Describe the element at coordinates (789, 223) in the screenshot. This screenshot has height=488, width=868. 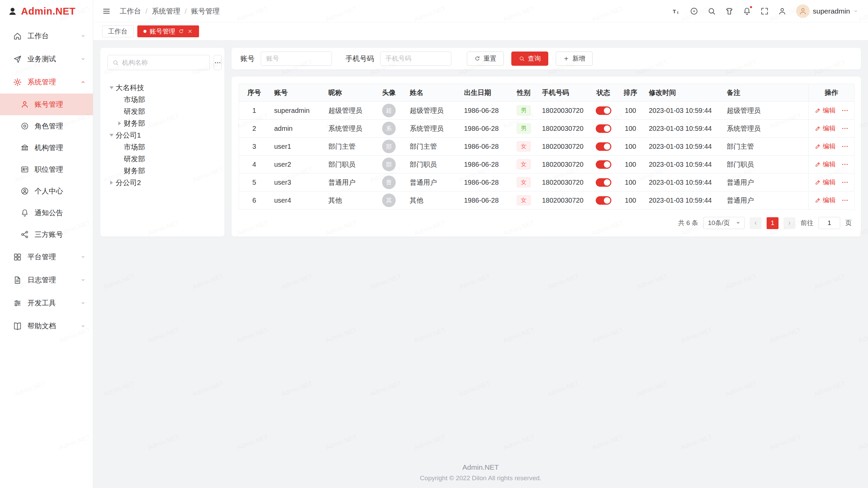
I see `next-page-button` at that location.